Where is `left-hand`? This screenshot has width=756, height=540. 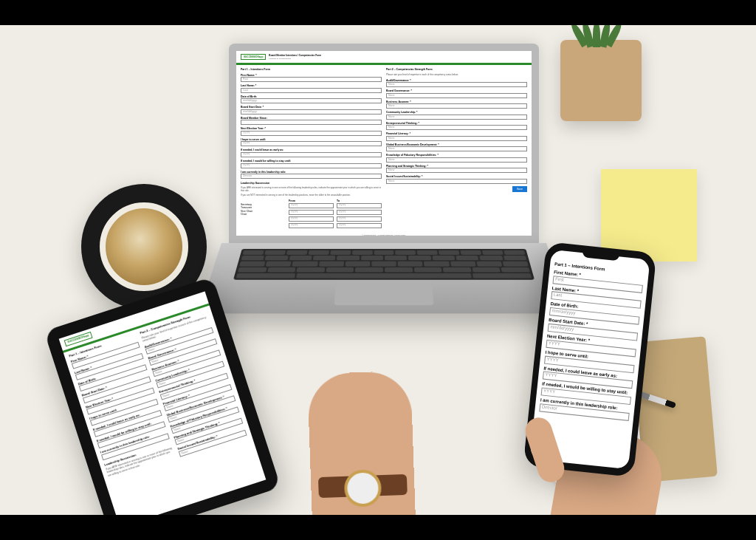 left-hand is located at coordinates (362, 443).